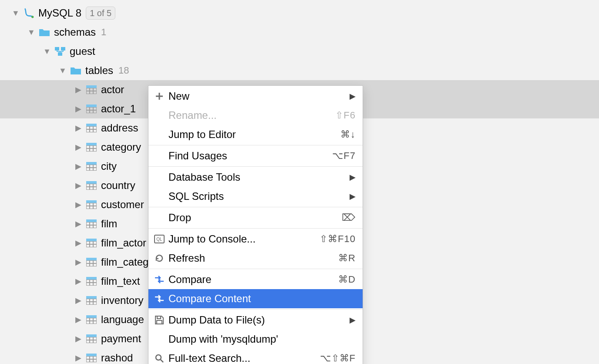 This screenshot has width=599, height=364. What do you see at coordinates (300, 32) in the screenshot?
I see `tree-node-schemas: ▼ schemas 1` at bounding box center [300, 32].